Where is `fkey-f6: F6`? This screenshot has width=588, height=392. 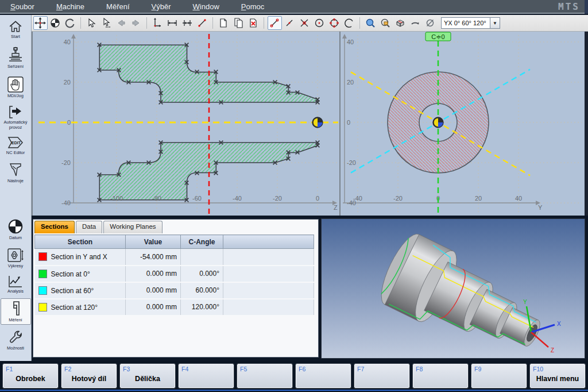 fkey-f6: F6 is located at coordinates (323, 376).